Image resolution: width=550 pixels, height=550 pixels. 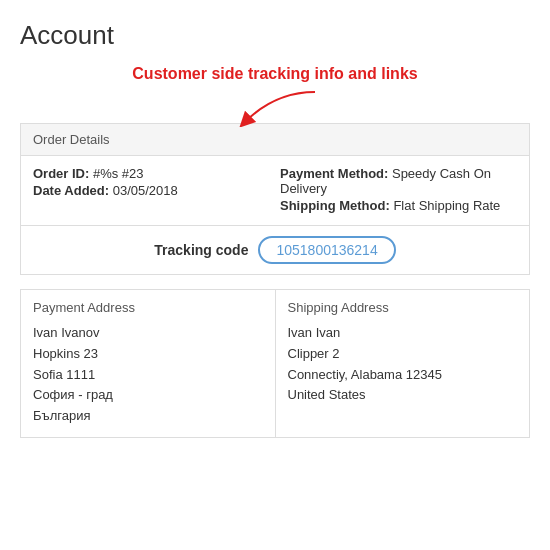 I want to click on shipping-address-heading: Shipping Address, so click(x=403, y=308).